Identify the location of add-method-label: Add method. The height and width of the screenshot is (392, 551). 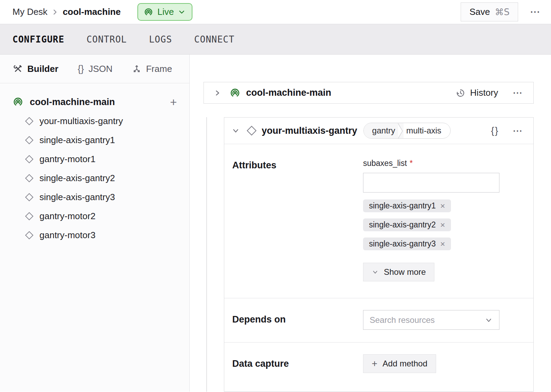
(405, 364).